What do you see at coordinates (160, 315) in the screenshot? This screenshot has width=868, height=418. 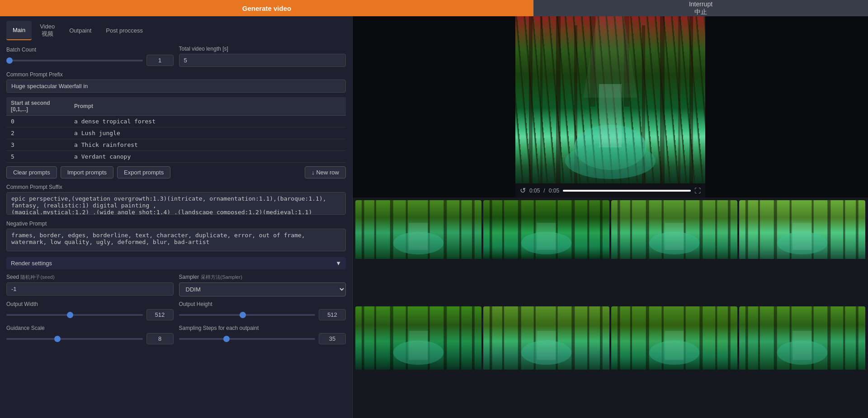 I see `output-width-value: 512` at bounding box center [160, 315].